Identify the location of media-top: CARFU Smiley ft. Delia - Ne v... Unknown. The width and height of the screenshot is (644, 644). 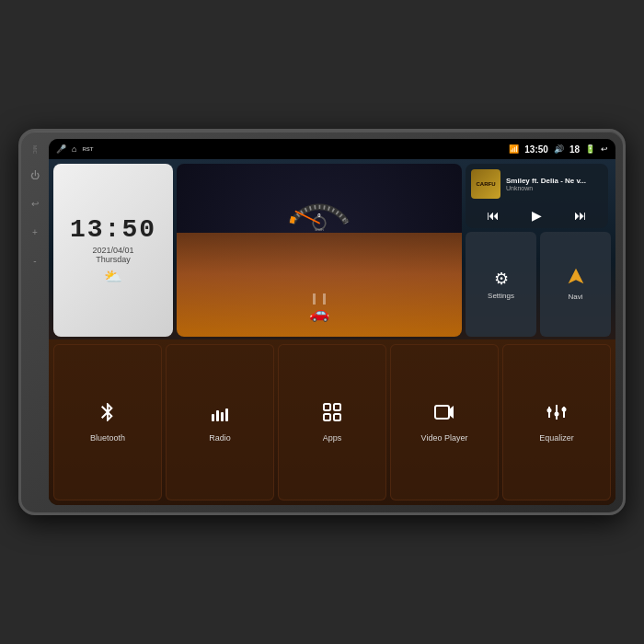
(537, 184).